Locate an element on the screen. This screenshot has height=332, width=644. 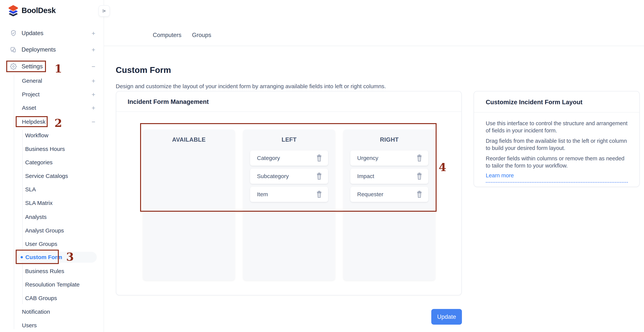
sidebar-item-label: Workflow is located at coordinates (37, 135).